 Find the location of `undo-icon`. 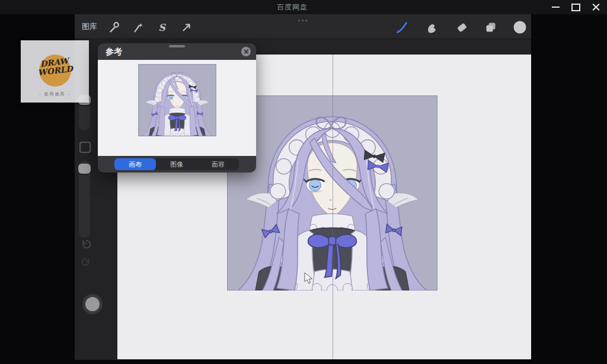

undo-icon is located at coordinates (85, 244).